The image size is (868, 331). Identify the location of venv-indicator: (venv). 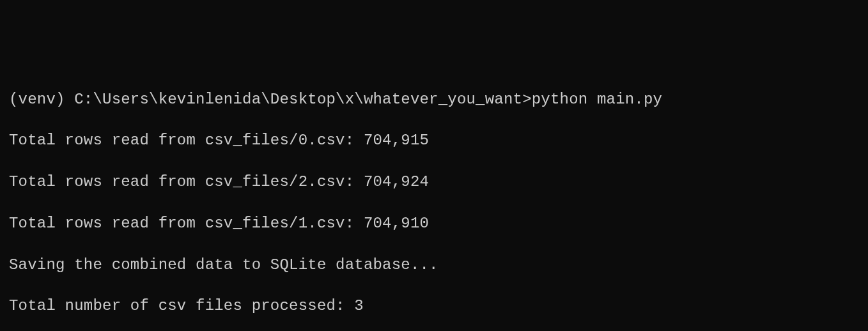
(42, 100).